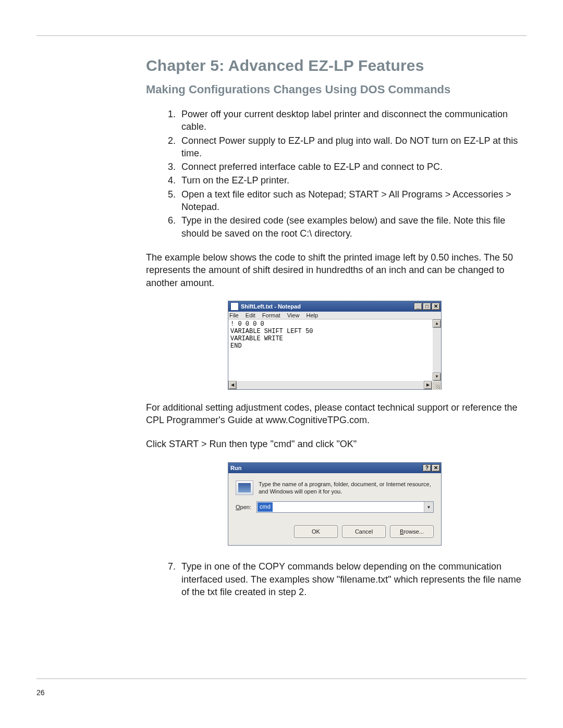 The width and height of the screenshot is (563, 728). Describe the element at coordinates (335, 316) in the screenshot. I see `notepad-menubar: File Edit Format View Help` at that location.